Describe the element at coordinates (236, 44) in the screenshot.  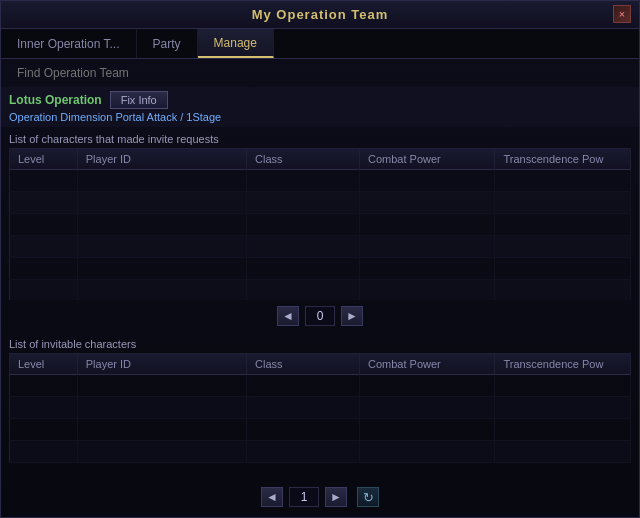
I see `tab-manage: Manage` at that location.